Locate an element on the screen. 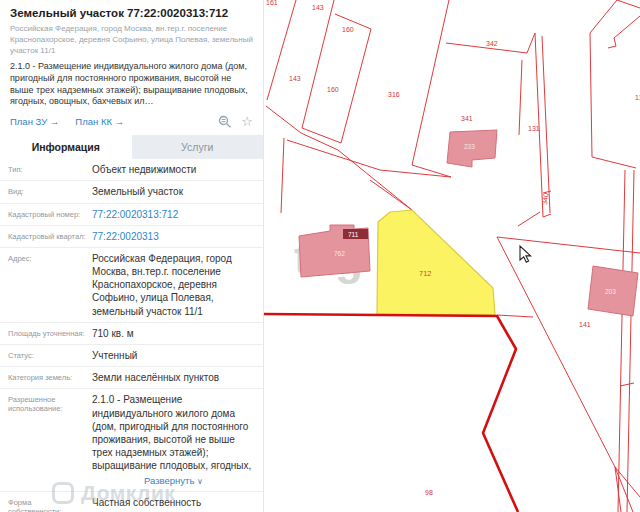  parcel-label-143: 143 is located at coordinates (295, 78).